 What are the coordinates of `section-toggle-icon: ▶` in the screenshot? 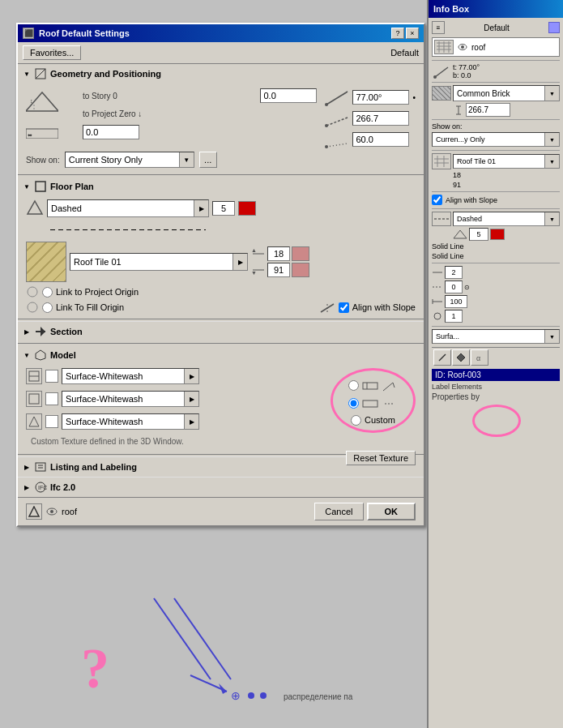 It's located at (27, 332).